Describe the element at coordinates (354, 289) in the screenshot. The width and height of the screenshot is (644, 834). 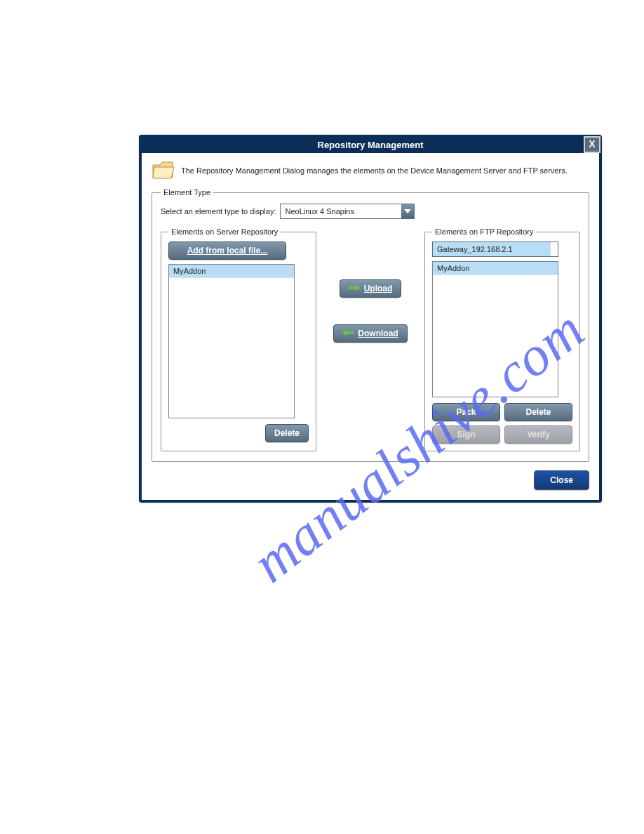
I see `arrow-right-icon` at that location.